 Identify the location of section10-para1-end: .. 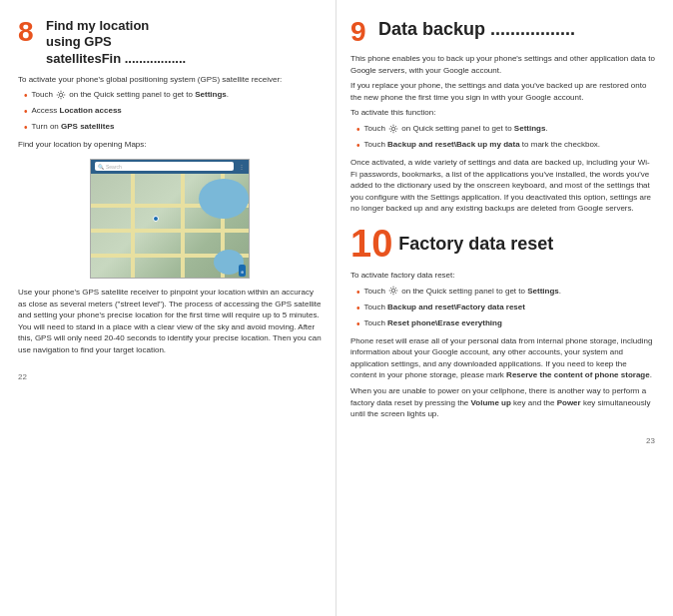
(651, 375).